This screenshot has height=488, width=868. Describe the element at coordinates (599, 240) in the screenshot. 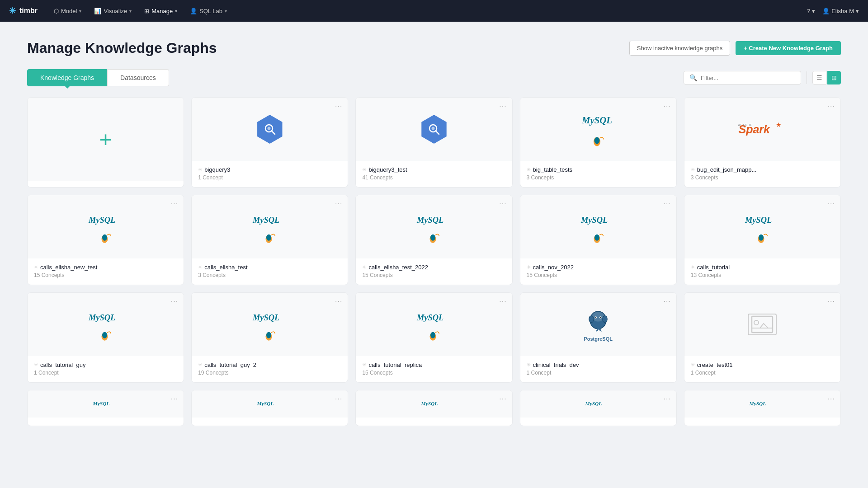

I see `knowledge-graph-card-calls-nov-2022: ··· MySQL ✳ calls_nov_2022` at that location.